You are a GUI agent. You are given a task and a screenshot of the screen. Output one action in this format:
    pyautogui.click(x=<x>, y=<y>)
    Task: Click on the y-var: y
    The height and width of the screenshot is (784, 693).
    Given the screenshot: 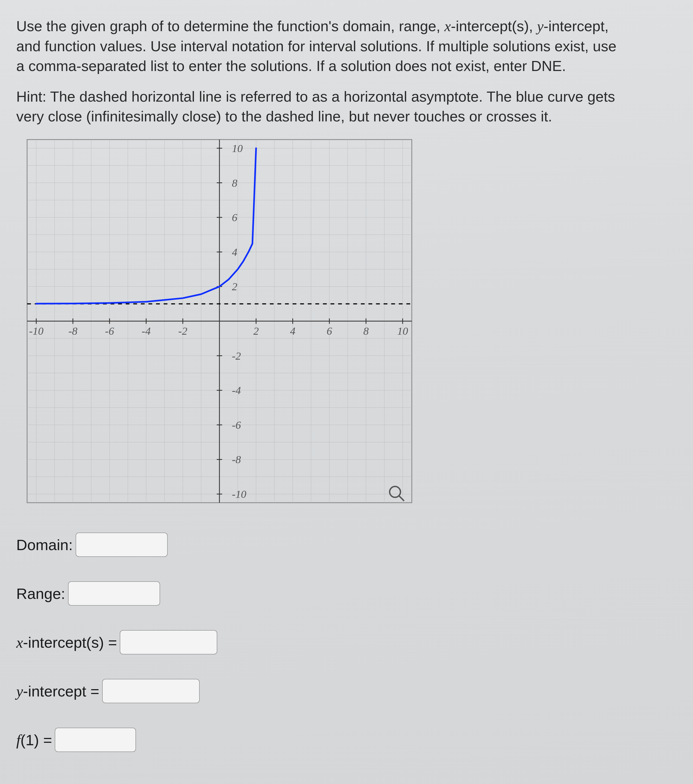 What is the action you would take?
    pyautogui.click(x=540, y=26)
    